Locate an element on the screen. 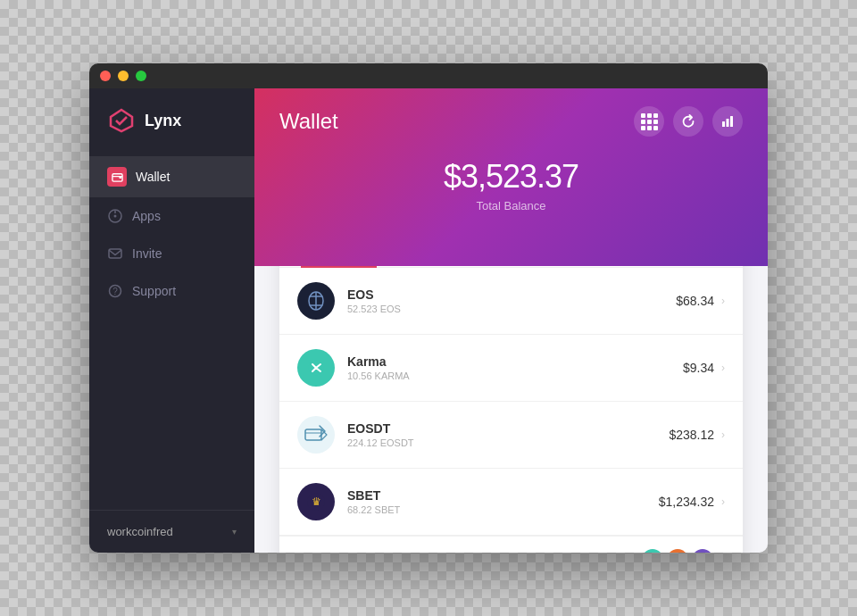  sbet-chevron-icon: › is located at coordinates (723, 502).